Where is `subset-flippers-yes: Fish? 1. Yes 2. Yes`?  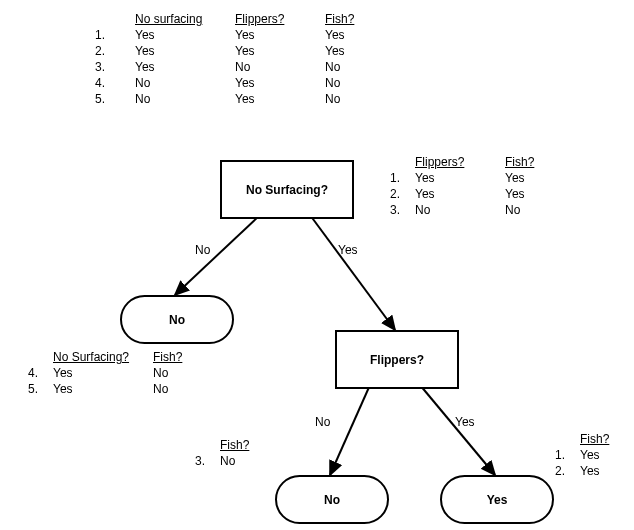 subset-flippers-yes: Fish? 1. Yes 2. Yes is located at coordinates (592, 455).